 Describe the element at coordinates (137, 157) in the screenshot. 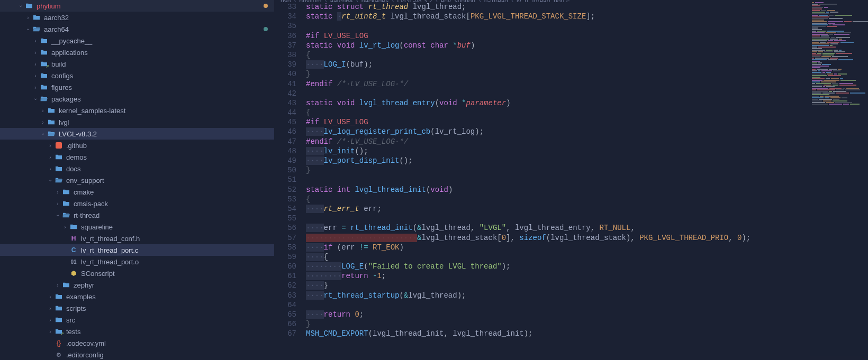

I see `tree-item-demos: ›demos` at that location.